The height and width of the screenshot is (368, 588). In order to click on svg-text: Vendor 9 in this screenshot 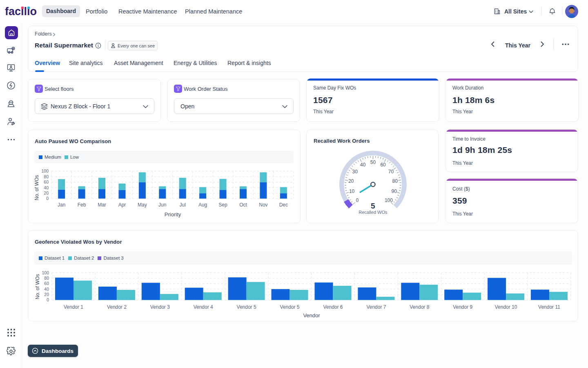, I will do `click(463, 307)`.